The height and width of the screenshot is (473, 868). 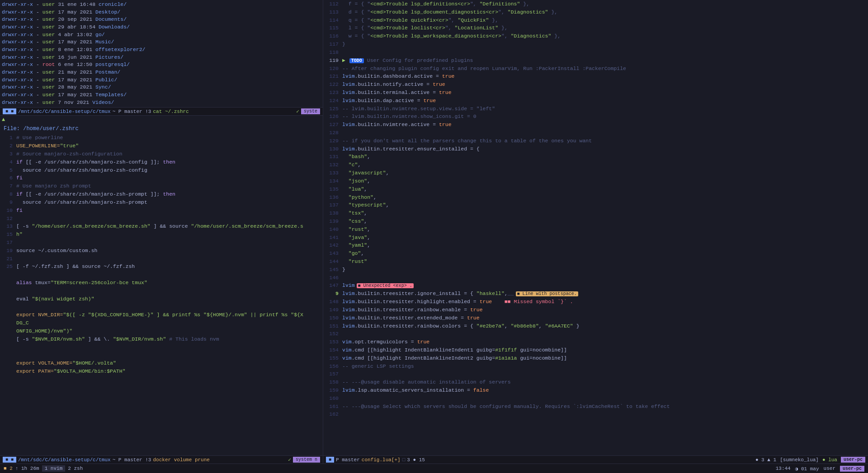 What do you see at coordinates (9, 111) in the screenshot?
I see `pane-indicator: ■ ■` at bounding box center [9, 111].